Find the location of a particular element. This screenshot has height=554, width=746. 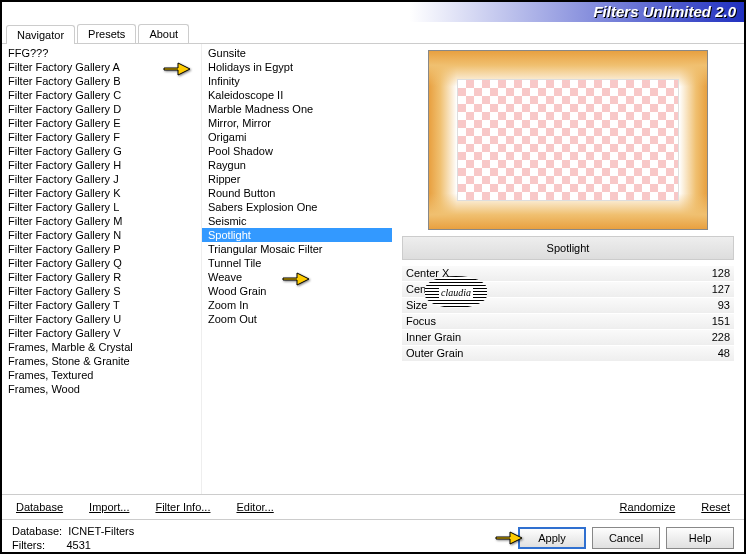

category-item: Filter Factory Gallery Q is located at coordinates (102, 263).